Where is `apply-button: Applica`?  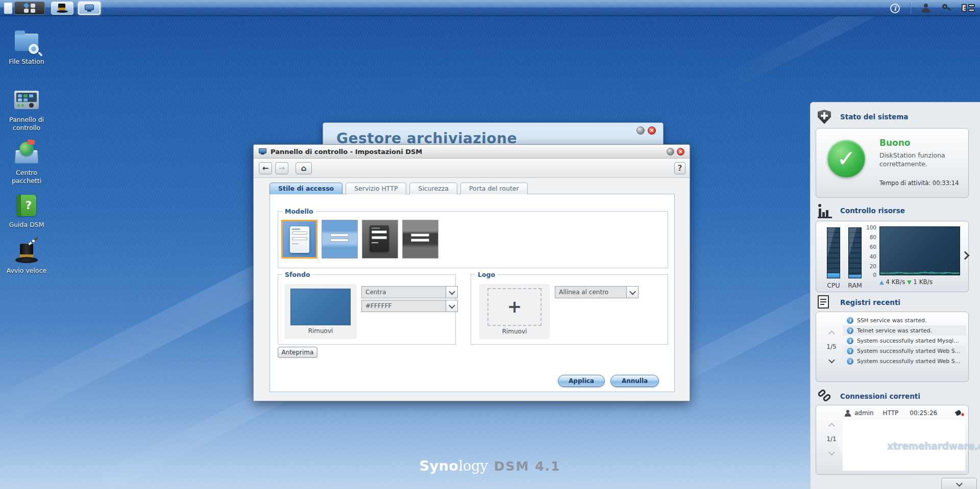 apply-button: Applica is located at coordinates (581, 381).